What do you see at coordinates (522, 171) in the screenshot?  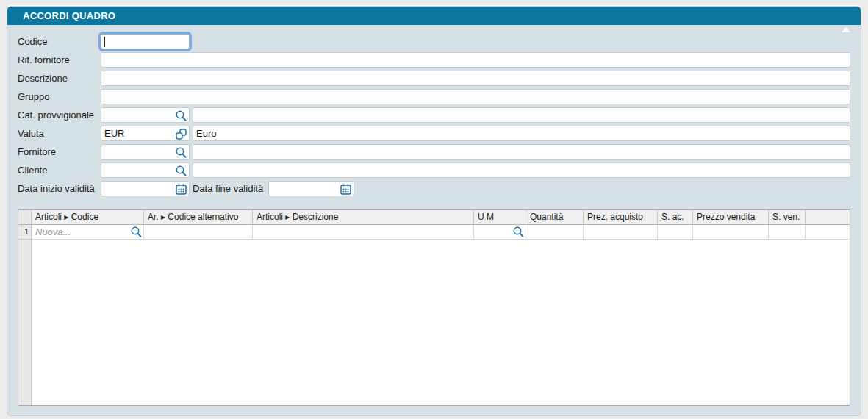 I see `cliente-description-field` at bounding box center [522, 171].